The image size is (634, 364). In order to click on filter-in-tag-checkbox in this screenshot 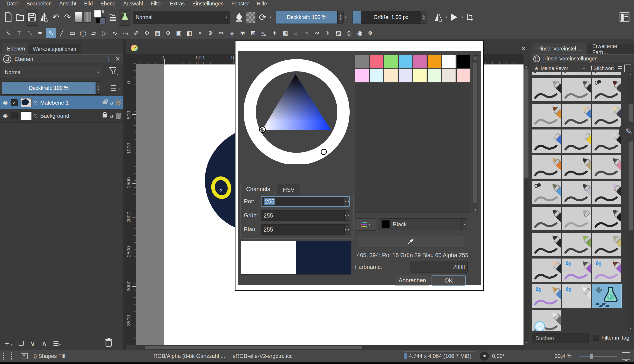, I will do `click(596, 338)`.